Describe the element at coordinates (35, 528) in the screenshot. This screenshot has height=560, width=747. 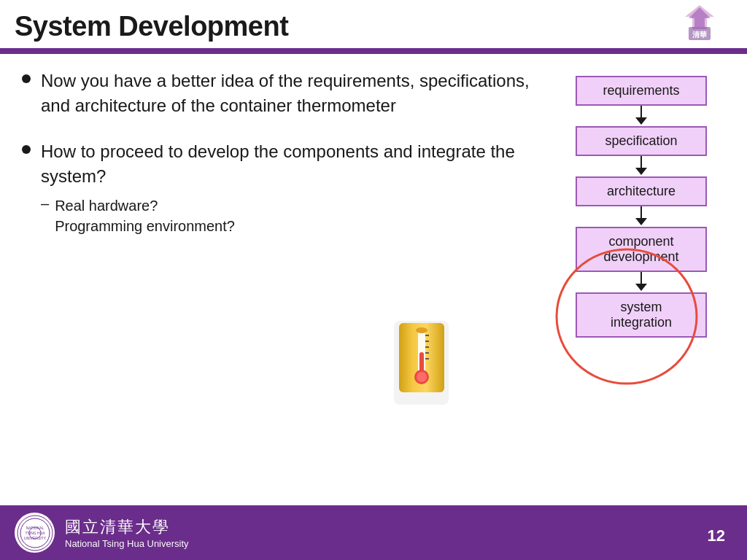
I see `svg-text: NATIONAL` at that location.